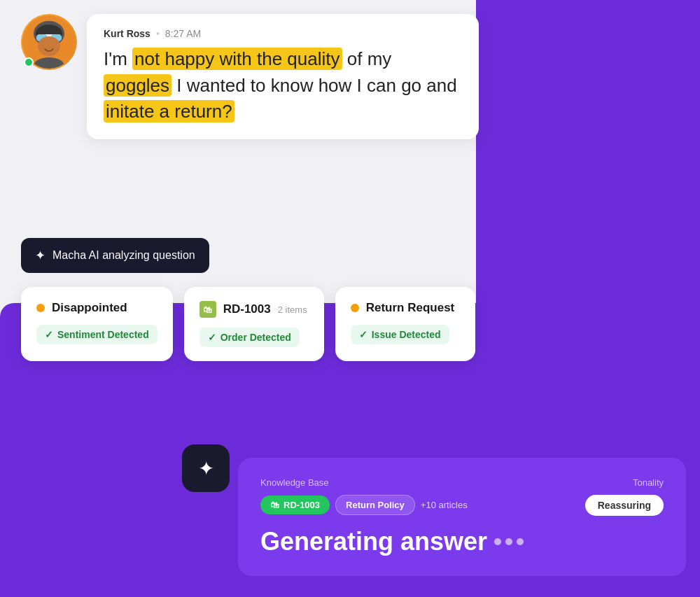 This screenshot has height=597, width=700. What do you see at coordinates (302, 505) in the screenshot?
I see `tag-rd1003-label: RD-1003` at bounding box center [302, 505].